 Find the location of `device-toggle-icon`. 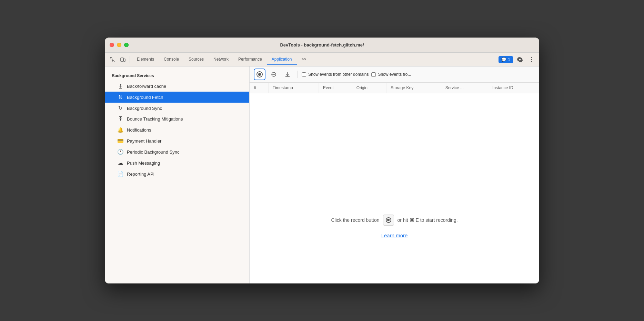

device-toggle-icon is located at coordinates (123, 60).